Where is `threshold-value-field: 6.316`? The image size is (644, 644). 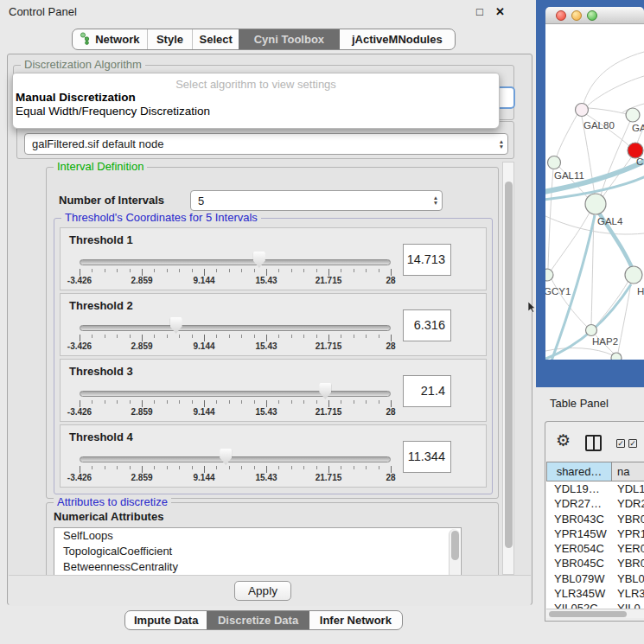
threshold-value-field: 6.316 is located at coordinates (427, 325).